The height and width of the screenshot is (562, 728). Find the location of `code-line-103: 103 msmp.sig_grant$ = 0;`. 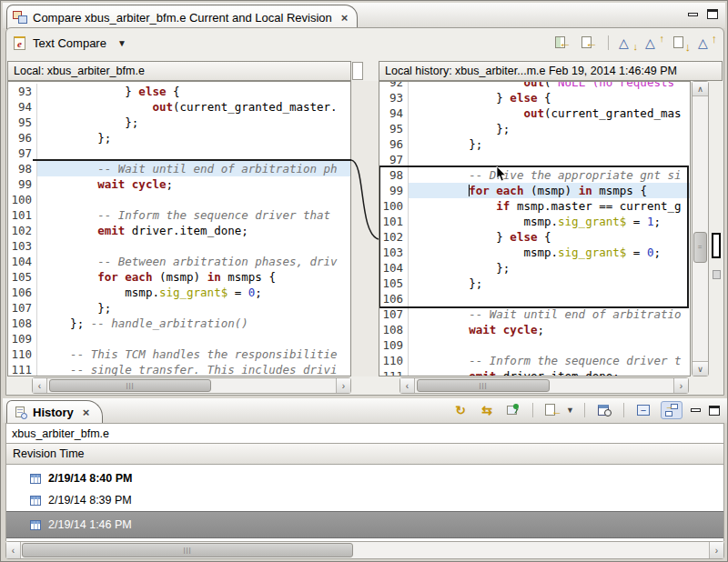

code-line-103: 103 msmp.sig_grant$ = 0; is located at coordinates (535, 253).